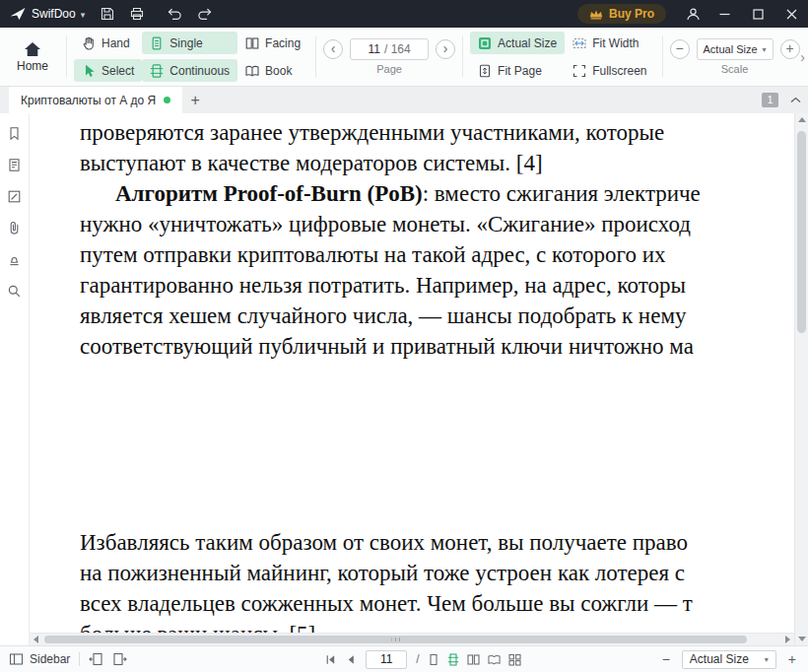  I want to click on book-label: Book, so click(278, 71).